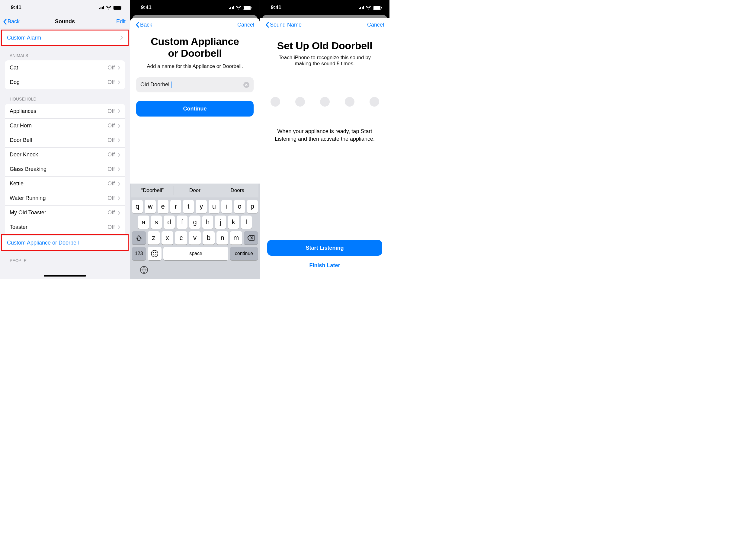 This screenshot has height=541, width=756. Describe the element at coordinates (65, 126) in the screenshot. I see `list-item: Car HornOff` at that location.